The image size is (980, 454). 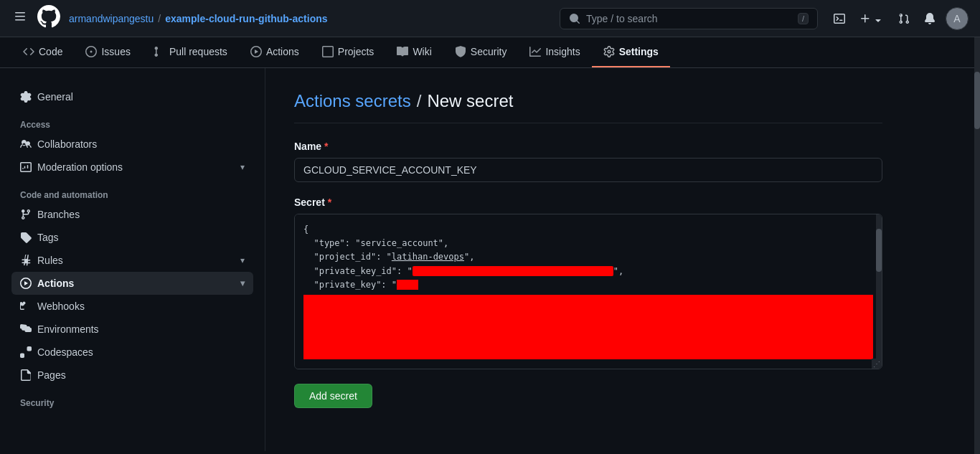 I want to click on page-heading: Actions secrets / New secret, so click(x=588, y=108).